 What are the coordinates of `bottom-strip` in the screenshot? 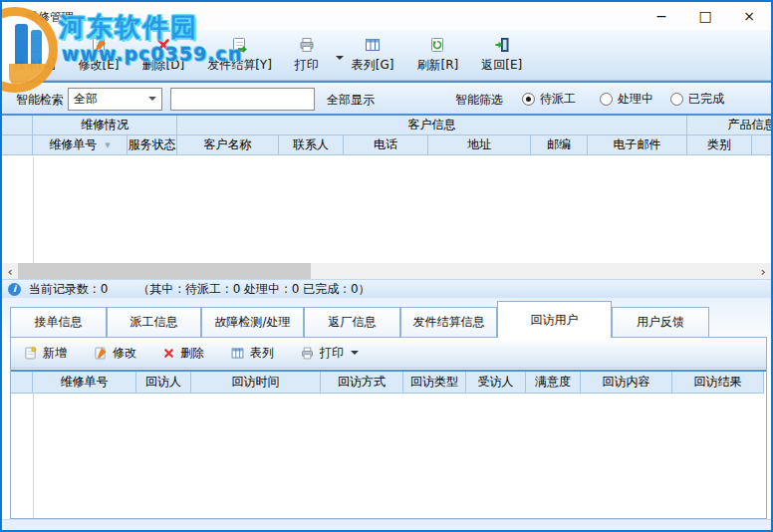 It's located at (386, 524).